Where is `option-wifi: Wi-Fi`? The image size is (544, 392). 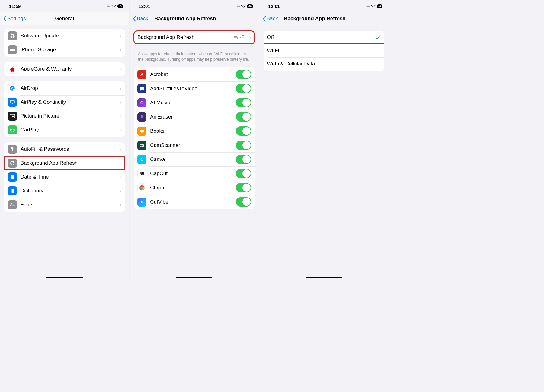
option-wifi: Wi-Fi is located at coordinates (324, 51).